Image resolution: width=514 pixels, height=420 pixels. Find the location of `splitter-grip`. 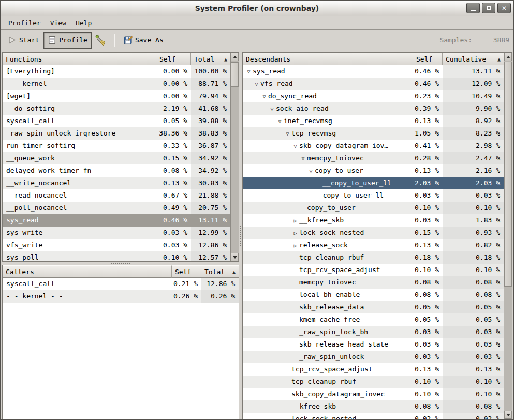

splitter-grip is located at coordinates (121, 263).